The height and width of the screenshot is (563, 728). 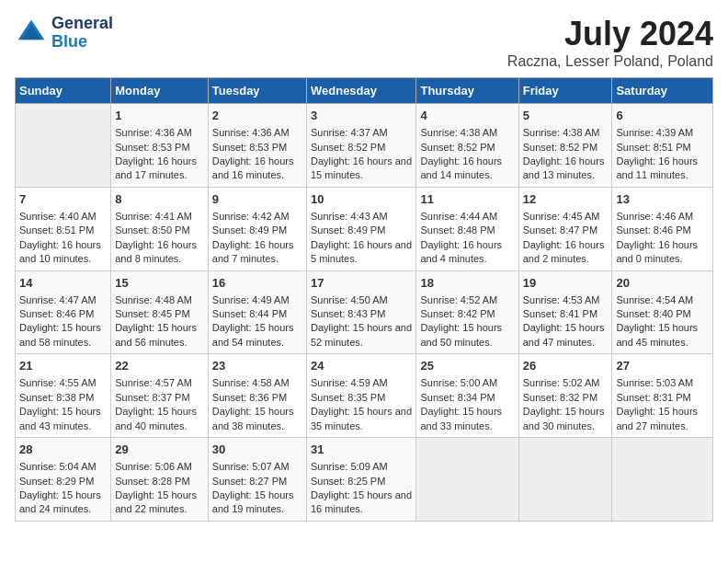 What do you see at coordinates (610, 62) in the screenshot?
I see `page-subtitle: Raczna, Lesser Poland, Poland` at bounding box center [610, 62].